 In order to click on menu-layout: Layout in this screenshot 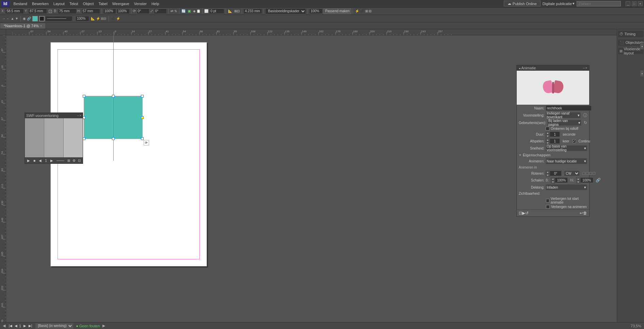, I will do `click(59, 4)`.